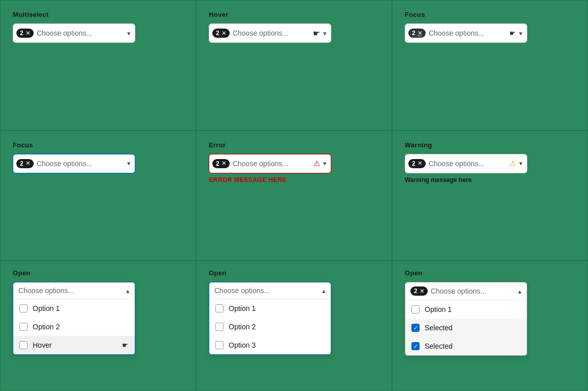 The width and height of the screenshot is (588, 391). I want to click on badge-clear-open3: ✕, so click(422, 292).